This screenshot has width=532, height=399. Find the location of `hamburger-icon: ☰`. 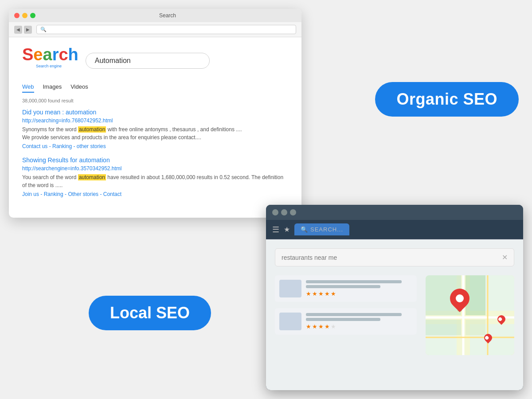

hamburger-icon: ☰ is located at coordinates (276, 230).